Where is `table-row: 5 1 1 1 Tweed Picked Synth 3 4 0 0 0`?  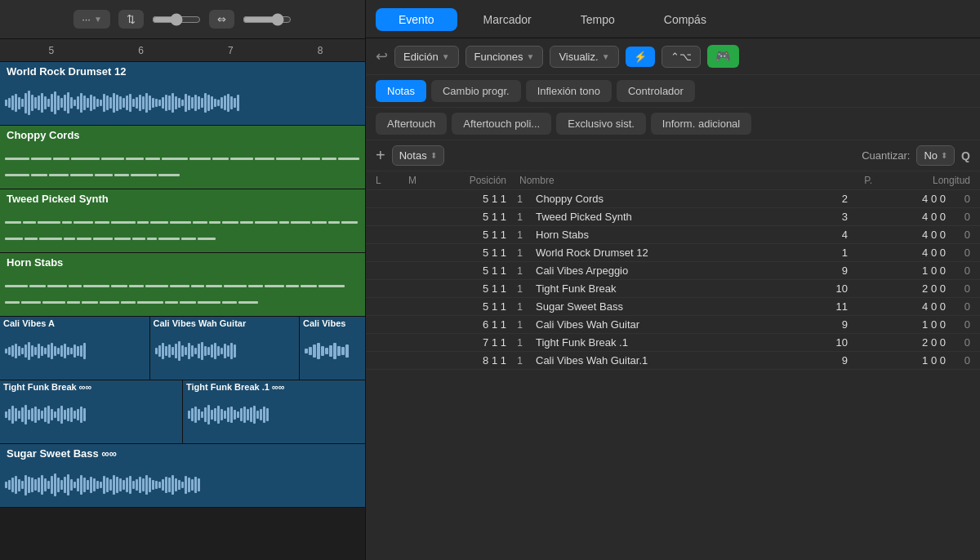
table-row: 5 1 1 1 Tweed Picked Synth 3 4 0 0 0 is located at coordinates (673, 217).